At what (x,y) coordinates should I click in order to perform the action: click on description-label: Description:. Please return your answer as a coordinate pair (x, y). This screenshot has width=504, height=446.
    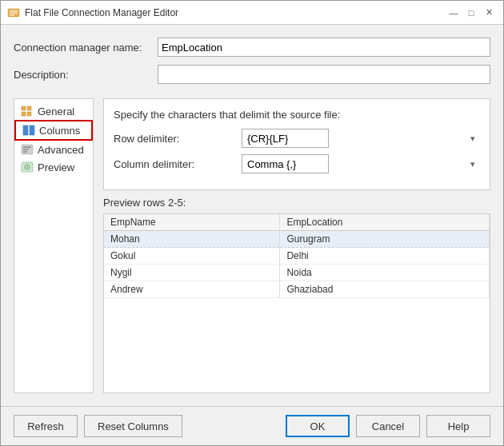
    Looking at the image, I should click on (86, 75).